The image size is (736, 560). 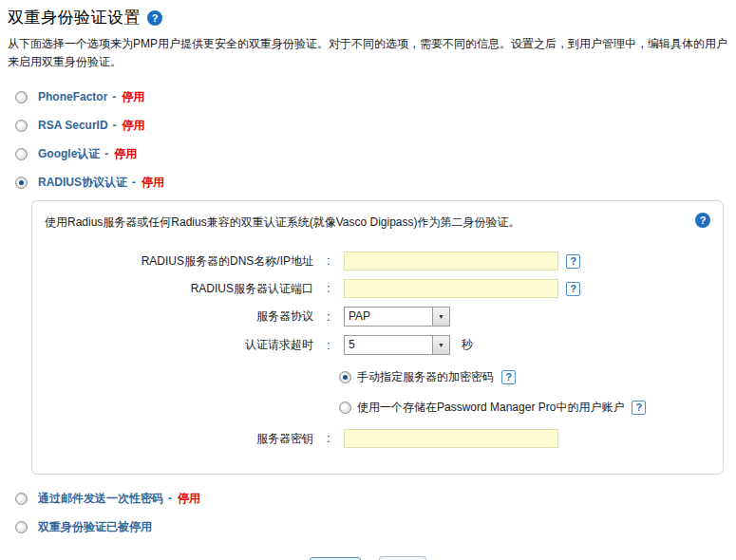 I want to click on radio-rsa-securid, so click(x=21, y=125).